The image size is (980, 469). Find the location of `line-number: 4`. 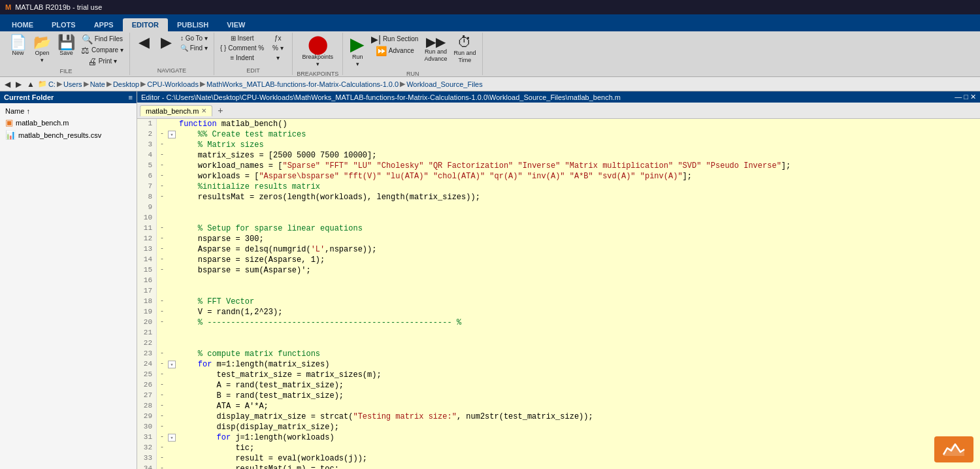

line-number: 4 is located at coordinates (147, 155).